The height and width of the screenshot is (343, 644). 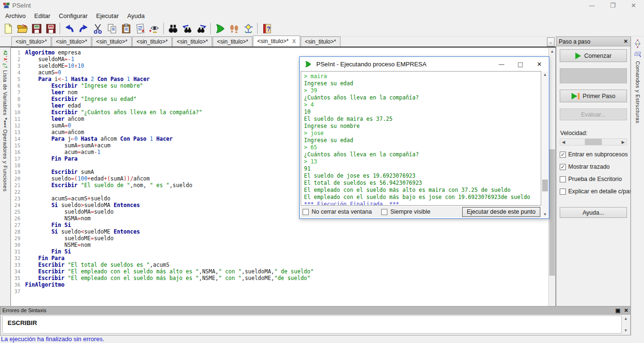 I want to click on dialog-titlebar: PSeInt - Ejecutando proceso EMPRESA — □ …, so click(x=424, y=64).